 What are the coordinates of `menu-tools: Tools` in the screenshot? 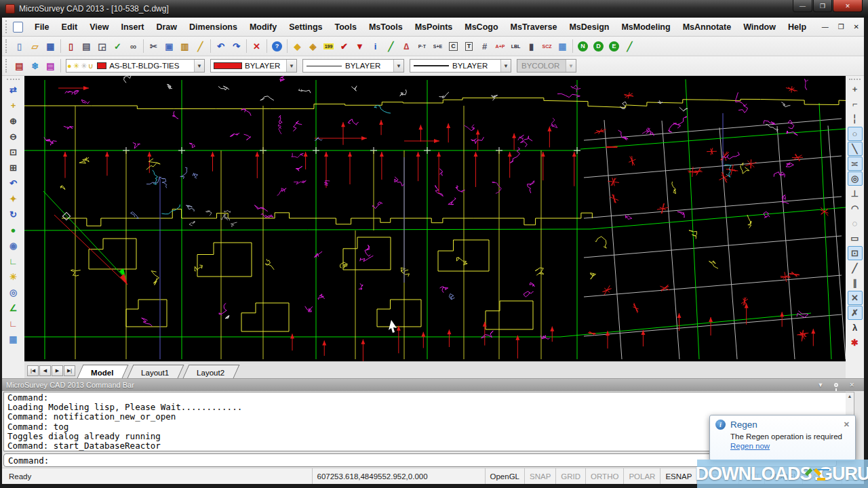 It's located at (346, 27).